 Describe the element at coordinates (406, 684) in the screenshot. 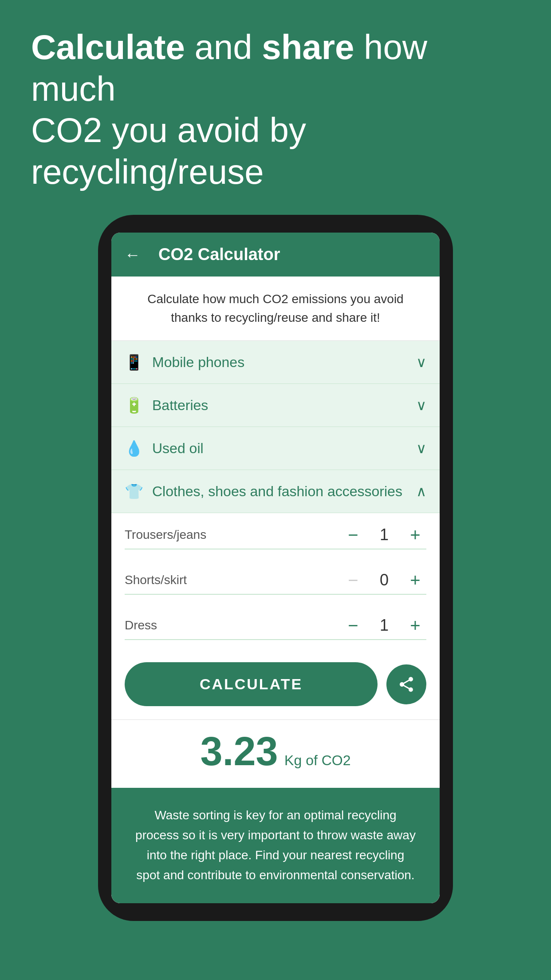

I see `share-icon` at that location.